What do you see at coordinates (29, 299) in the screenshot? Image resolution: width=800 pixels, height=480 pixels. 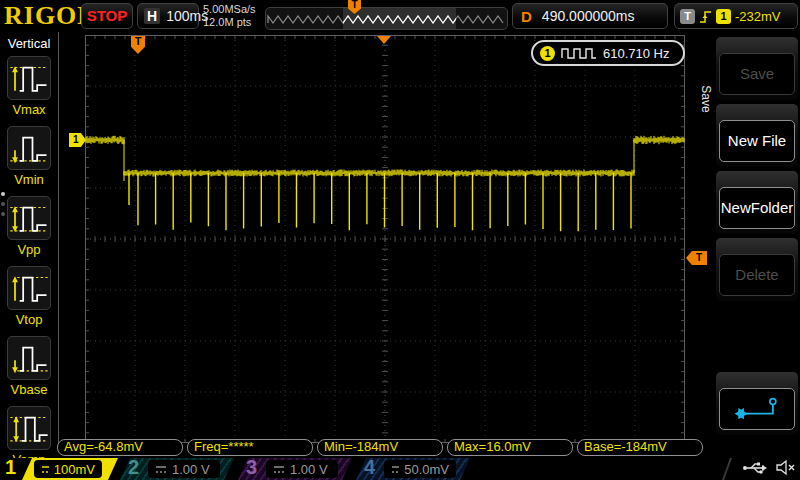 I see `menu-item-vtop: Vtop` at bounding box center [29, 299].